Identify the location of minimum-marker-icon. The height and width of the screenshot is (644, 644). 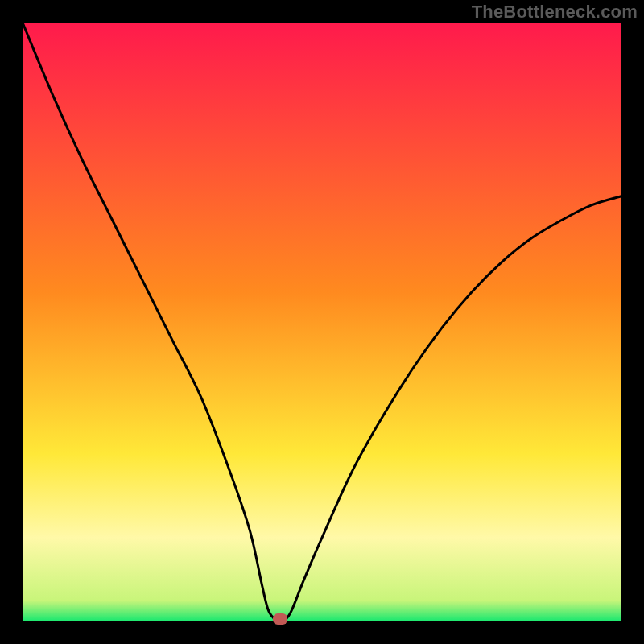
(280, 619).